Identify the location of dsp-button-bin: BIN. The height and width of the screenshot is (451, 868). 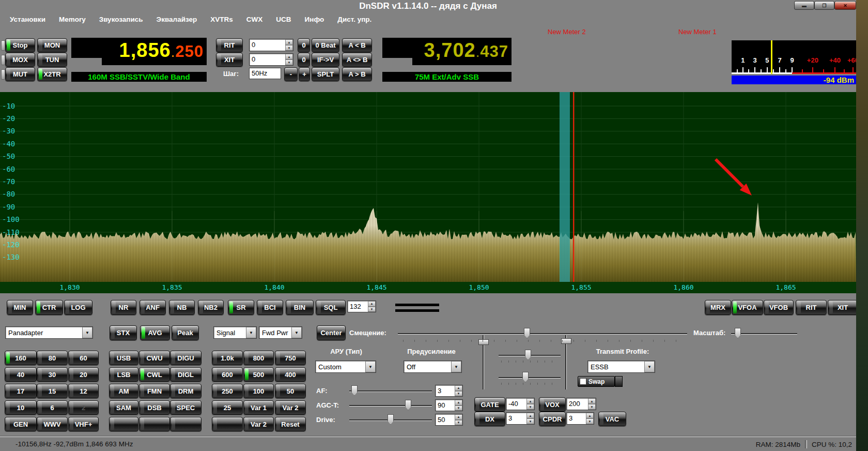
(300, 307).